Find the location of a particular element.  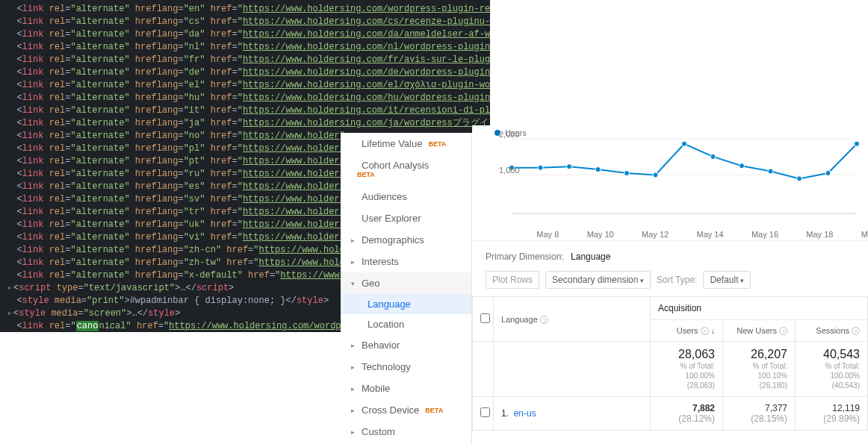

table-controls: Plot Rows Secondary dimension Sort Type:… is located at coordinates (670, 281).